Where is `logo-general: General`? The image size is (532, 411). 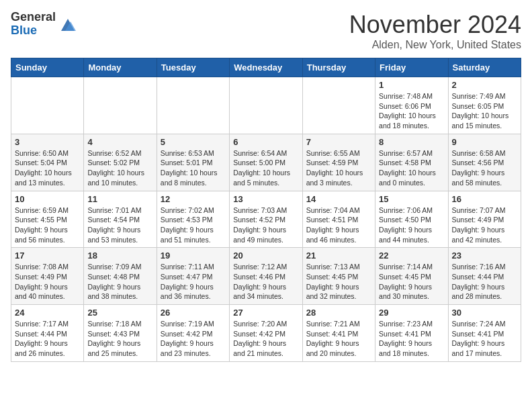 logo-general: General is located at coordinates (34, 17).